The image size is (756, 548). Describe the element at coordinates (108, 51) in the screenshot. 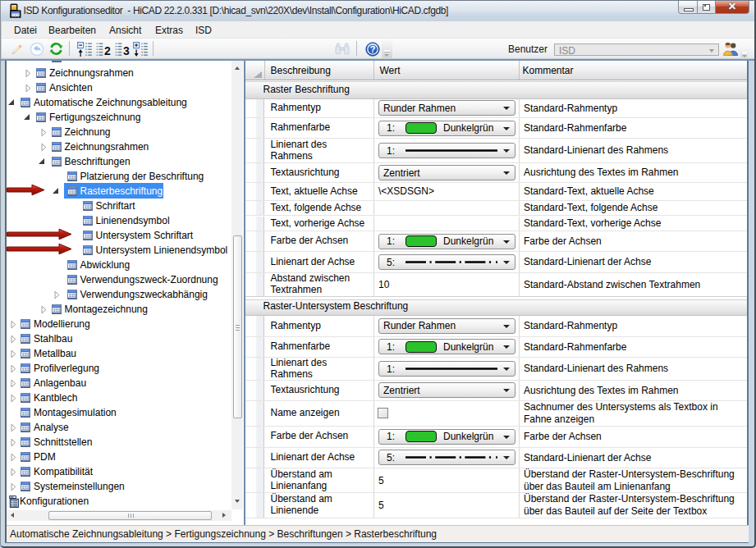

I see `svg-text: 2` at that location.